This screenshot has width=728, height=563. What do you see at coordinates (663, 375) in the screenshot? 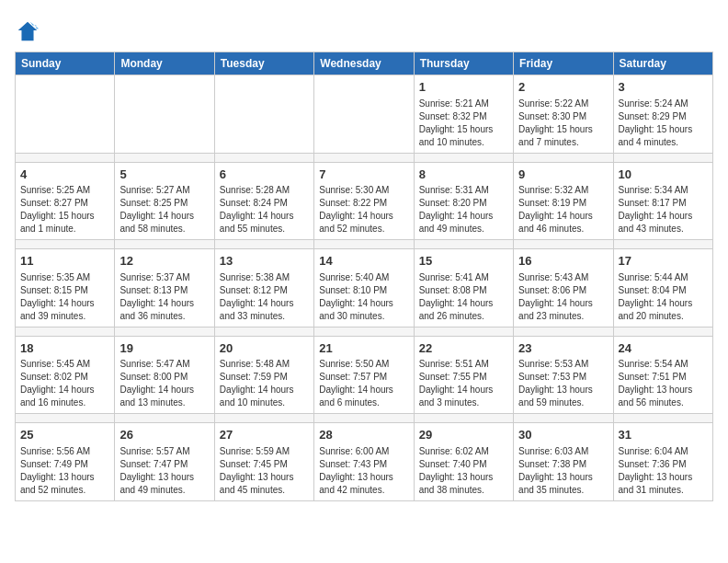
I see `calendar-cell: 24Sunrise: 5:54 AM Sunset: 7:51 PM Dayli…` at bounding box center [663, 375].